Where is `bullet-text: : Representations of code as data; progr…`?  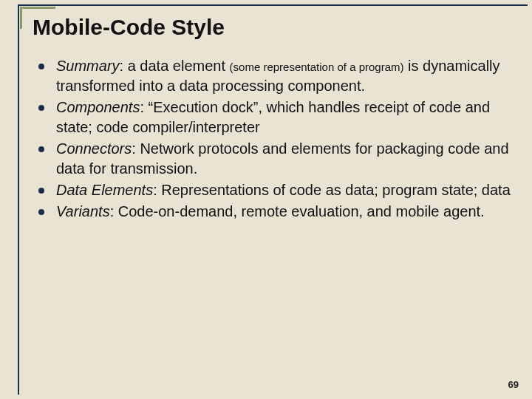
bullet-text: : Representations of code as data; progr… is located at coordinates (332, 190).